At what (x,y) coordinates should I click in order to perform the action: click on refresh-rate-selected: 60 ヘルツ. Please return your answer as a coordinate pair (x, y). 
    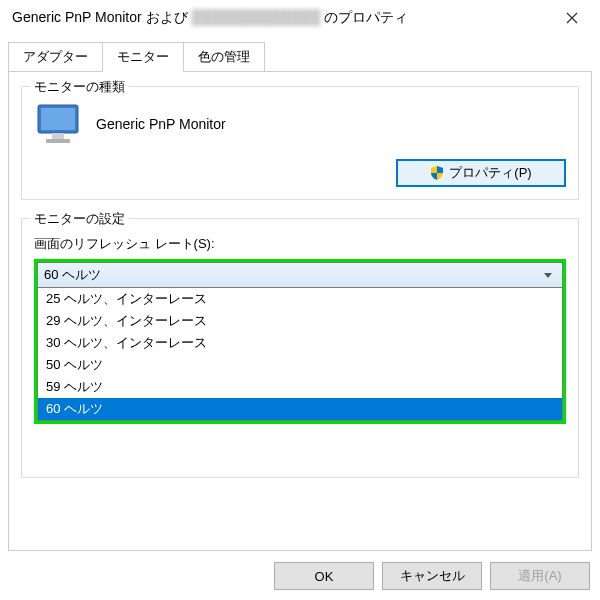
    Looking at the image, I should click on (292, 275).